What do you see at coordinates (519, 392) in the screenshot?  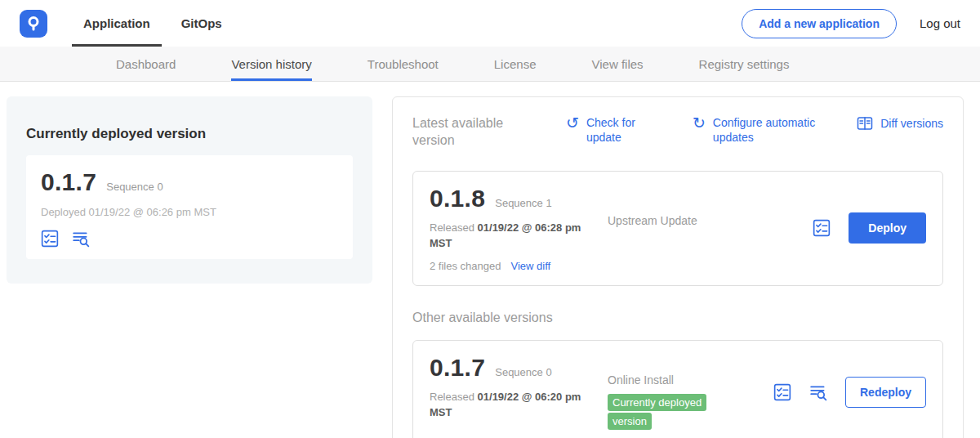 I see `version-row-left: 0.1.7 Sequence 0 Released 01/19/22 @ 06:…` at bounding box center [519, 392].